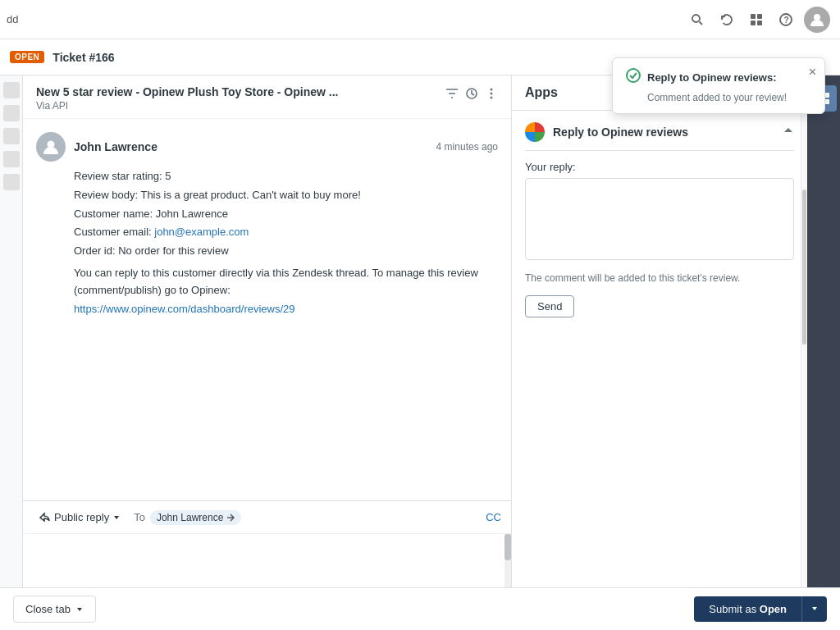 This screenshot has width=840, height=630. I want to click on customer-name-line: Customer name: John Lawrence, so click(285, 215).